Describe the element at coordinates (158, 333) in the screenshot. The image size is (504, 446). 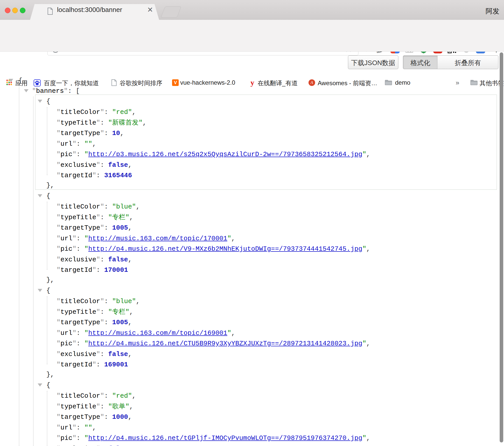
I see `json-url-link: http://music.163.com/m/topic/169001` at that location.